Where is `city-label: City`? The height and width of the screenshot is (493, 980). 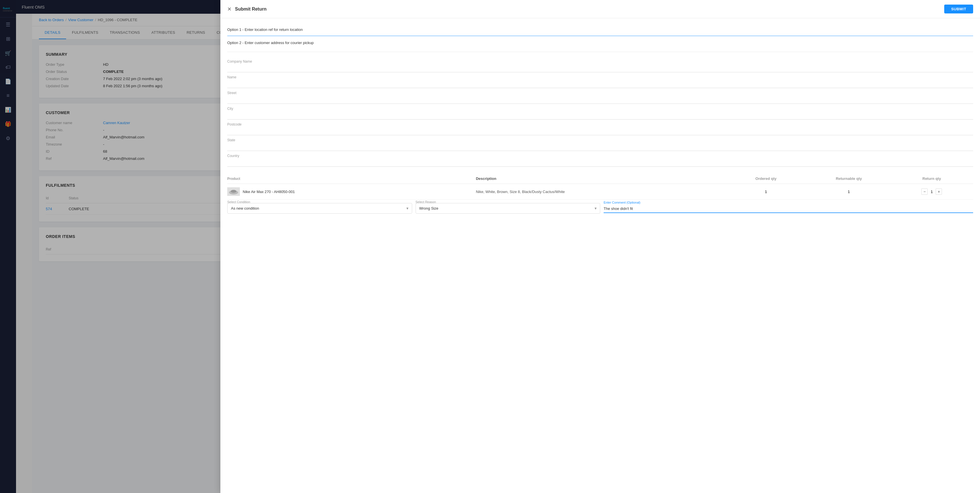
city-label: City is located at coordinates (600, 109).